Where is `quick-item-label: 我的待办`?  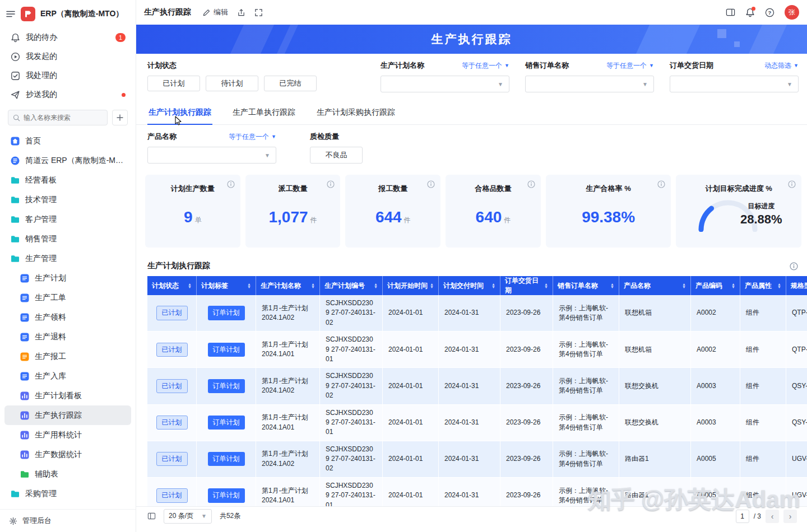
quick-item-label: 我的待办 is located at coordinates (41, 38).